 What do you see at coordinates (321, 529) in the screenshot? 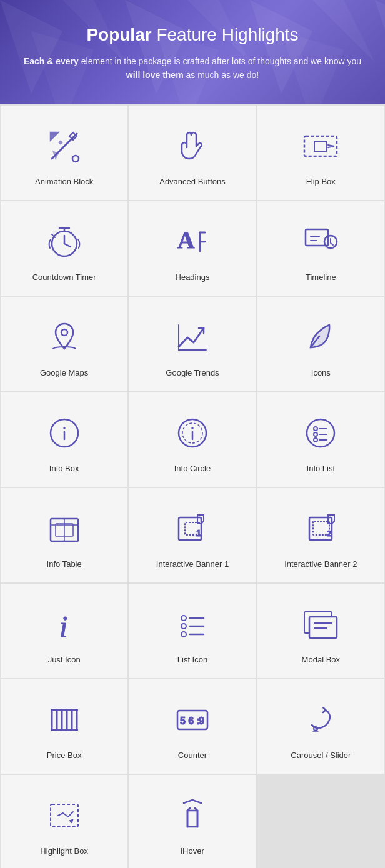
I see `interactive-banner-2-icon: 2` at bounding box center [321, 529].